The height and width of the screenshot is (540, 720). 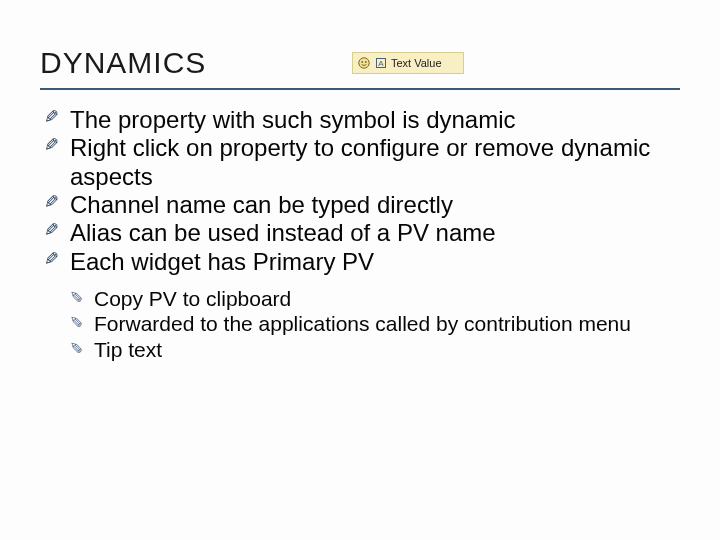 What do you see at coordinates (362, 324) in the screenshot?
I see `sub-bullet-list: Copy PV to clipboard Forwarded to the ap…` at bounding box center [362, 324].